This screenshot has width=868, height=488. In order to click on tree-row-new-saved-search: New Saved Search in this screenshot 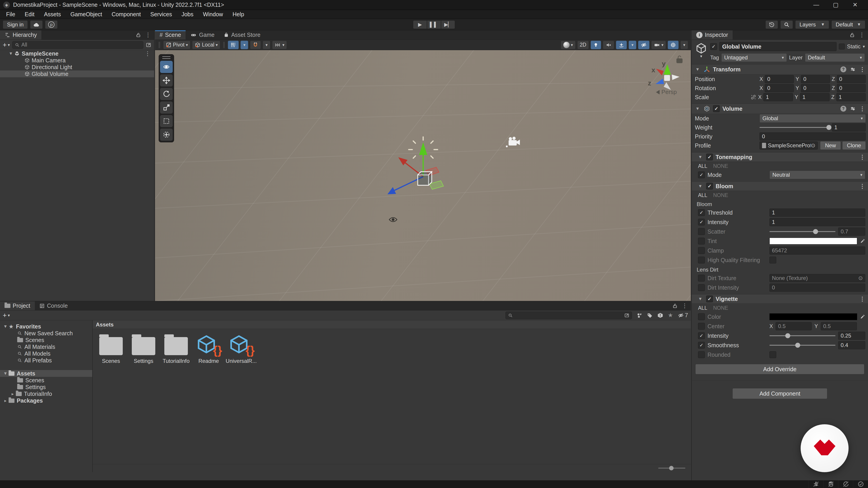, I will do `click(46, 333)`.